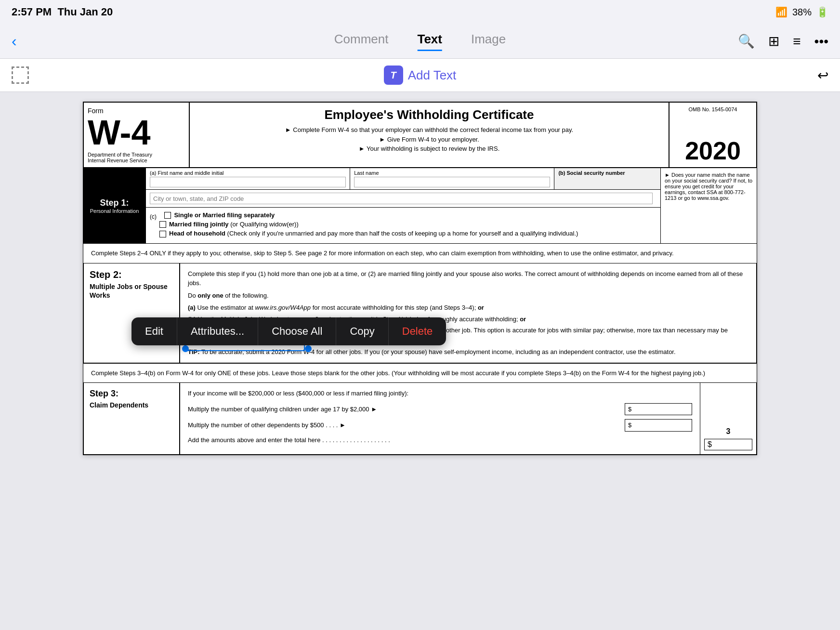 The width and height of the screenshot is (840, 630). What do you see at coordinates (440, 425) in the screenshot?
I see `step3-row-2: Multiply the number of other dependents …` at bounding box center [440, 425].